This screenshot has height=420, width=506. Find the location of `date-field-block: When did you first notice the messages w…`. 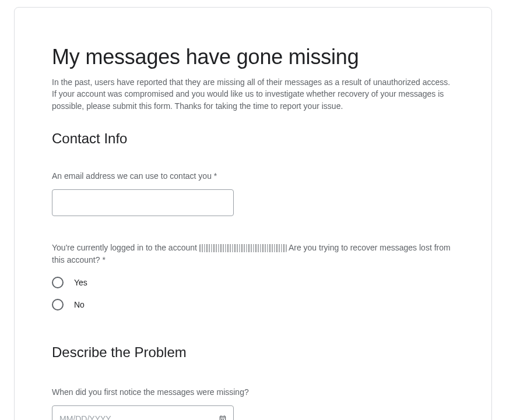

date-field-block: When did you first notice the messages w… is located at coordinates (253, 403).